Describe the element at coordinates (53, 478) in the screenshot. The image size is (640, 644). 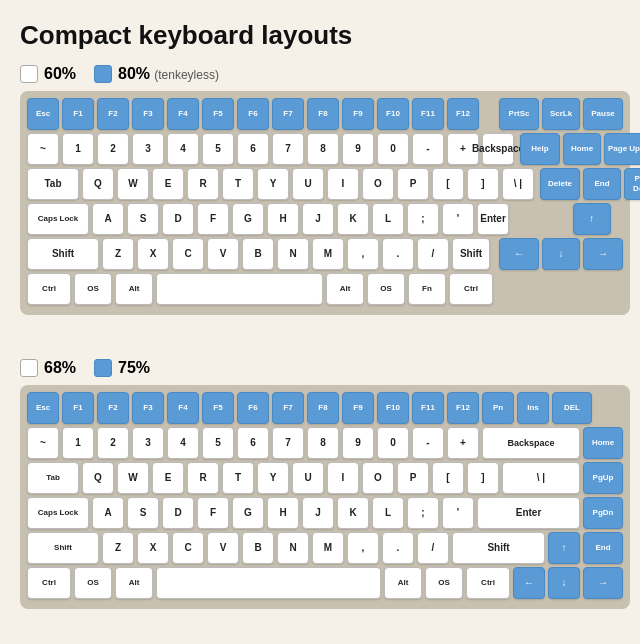
I see `key2-tab: Tab` at that location.